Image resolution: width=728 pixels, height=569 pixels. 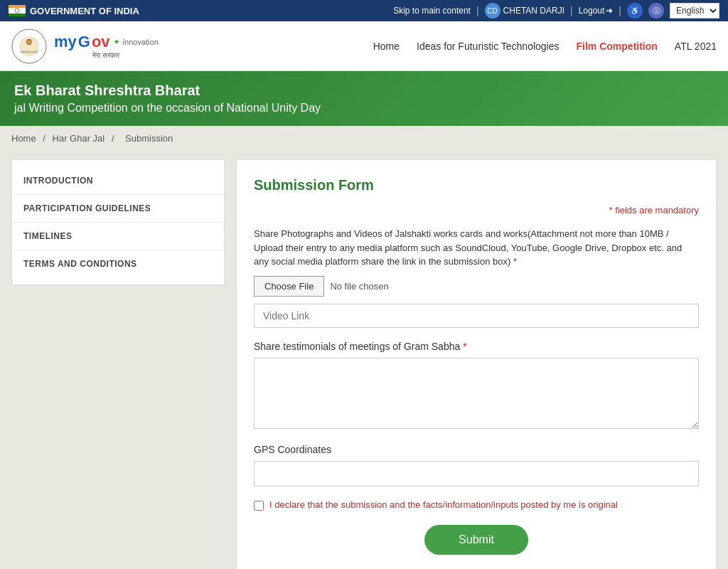 What do you see at coordinates (695, 46) in the screenshot?
I see `nav-atl: ATL 2021` at bounding box center [695, 46].